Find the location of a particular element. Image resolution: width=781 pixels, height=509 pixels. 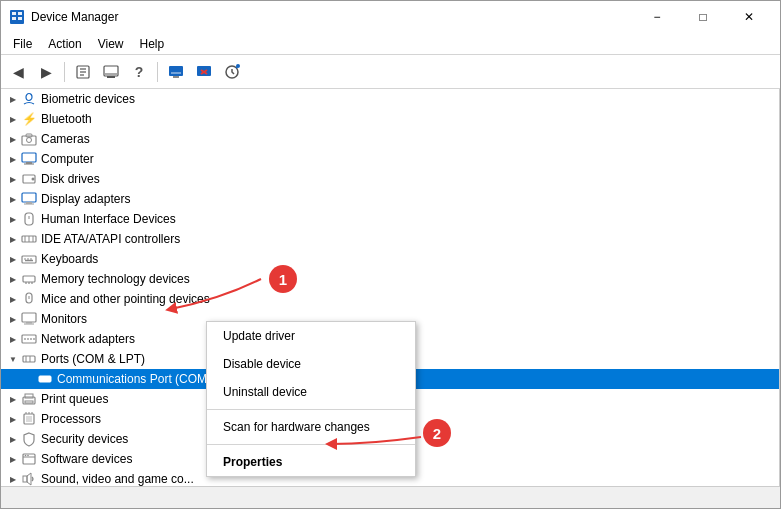

bluetooth-label: Bluetooth is located at coordinates (66, 119).